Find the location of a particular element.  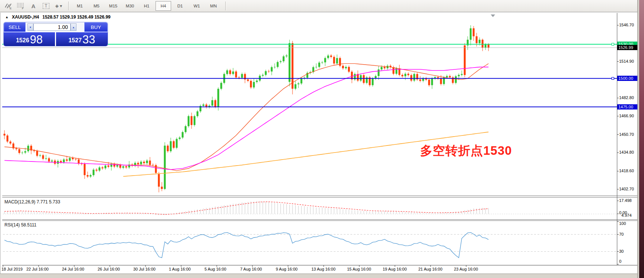

price-tag-1500.00: 1500.00 is located at coordinates (628, 78).